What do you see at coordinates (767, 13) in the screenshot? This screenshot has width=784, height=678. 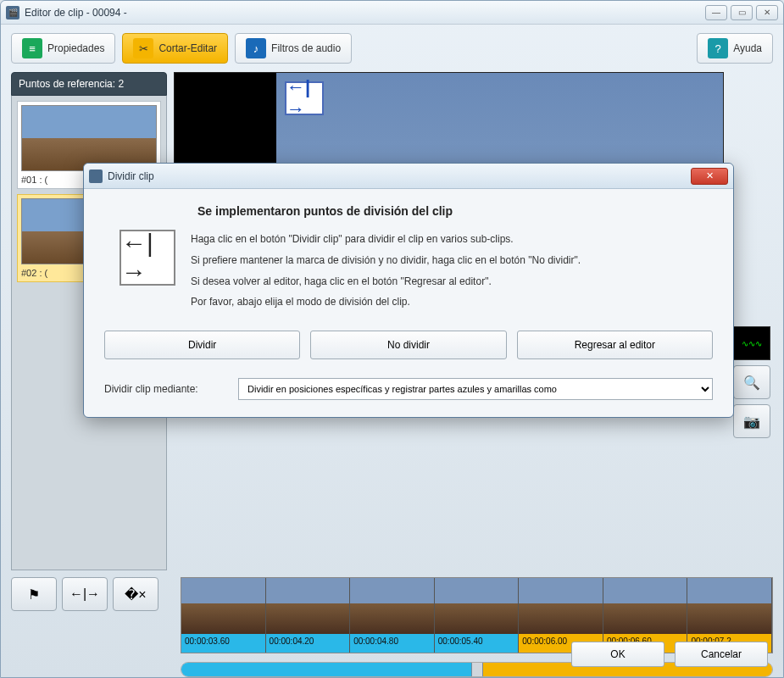 I see `close-button: ✕` at bounding box center [767, 13].